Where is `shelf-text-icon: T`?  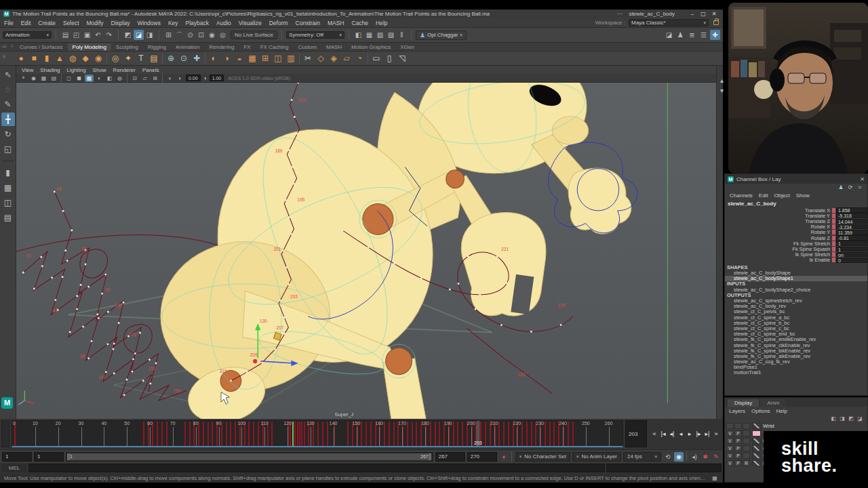
shelf-text-icon: T is located at coordinates (141, 58).